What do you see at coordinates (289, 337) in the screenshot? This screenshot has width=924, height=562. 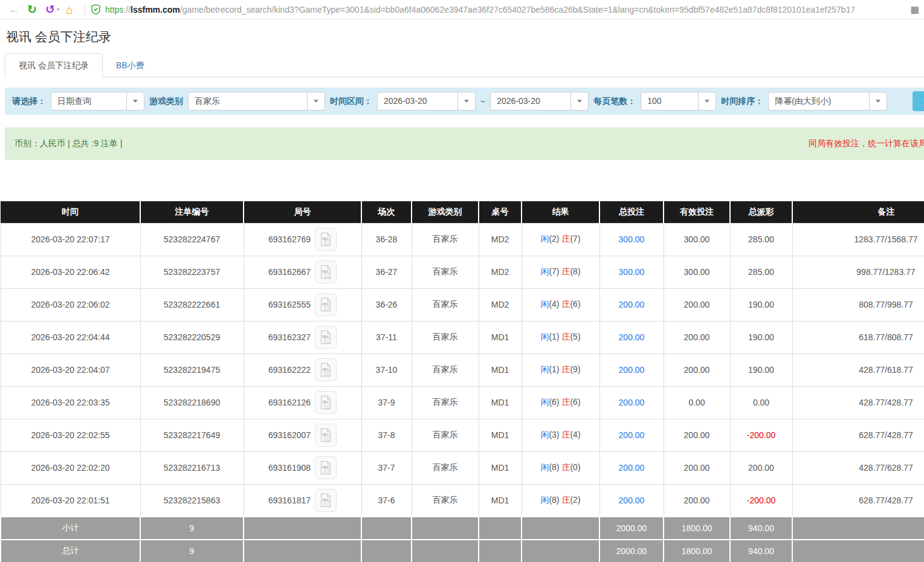 I see `round-no-text: 693162327` at bounding box center [289, 337].